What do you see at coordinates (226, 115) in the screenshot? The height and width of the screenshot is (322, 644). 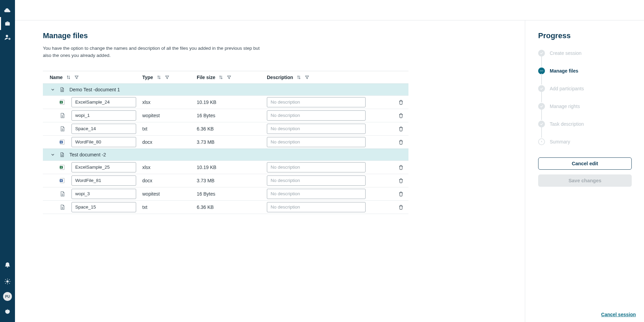 I see `file-row: wopitest16 Bytes` at bounding box center [226, 115].